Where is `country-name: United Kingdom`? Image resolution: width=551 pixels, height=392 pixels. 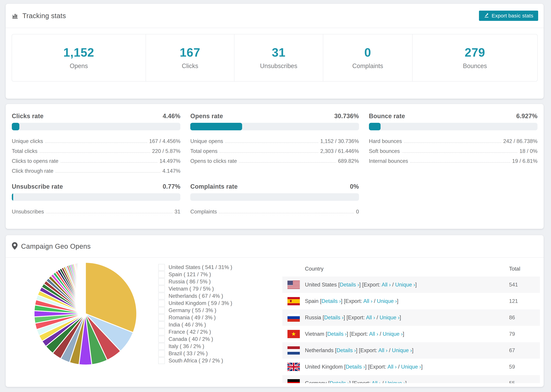
country-name: United Kingdom is located at coordinates (325, 367).